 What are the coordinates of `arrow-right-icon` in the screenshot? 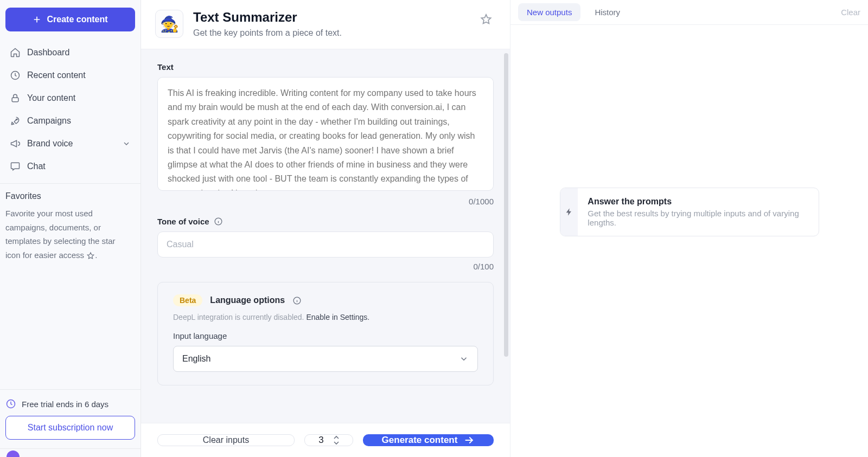 It's located at (469, 440).